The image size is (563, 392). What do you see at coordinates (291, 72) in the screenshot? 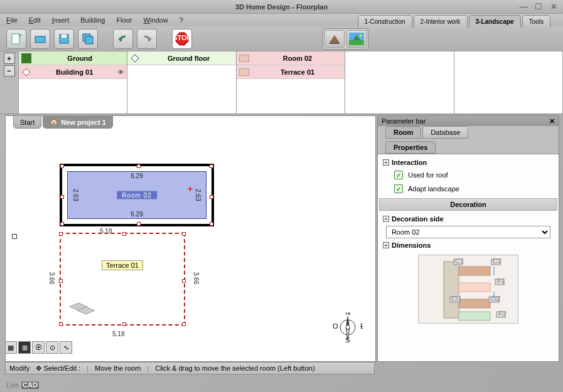
I see `outliner-terrace: Terrace 01` at bounding box center [291, 72].